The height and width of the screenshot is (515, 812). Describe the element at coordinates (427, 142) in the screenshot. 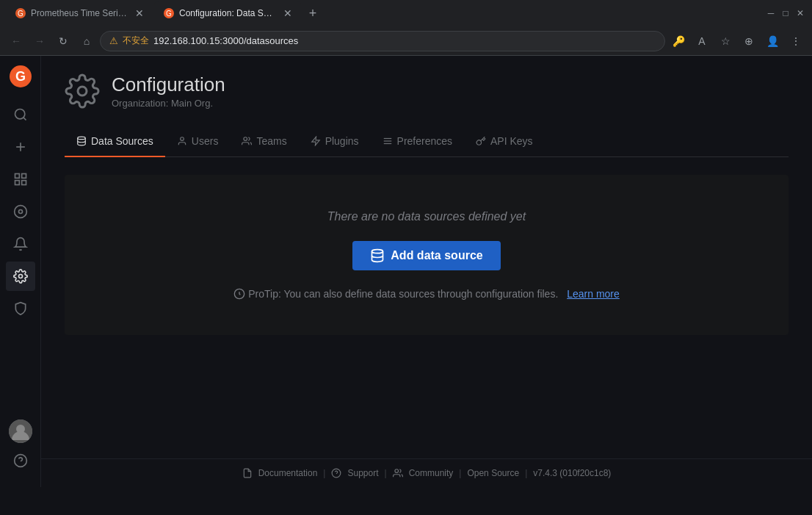

I see `config-tabs: Data Sources Users Teams Plugins Prefere…` at that location.